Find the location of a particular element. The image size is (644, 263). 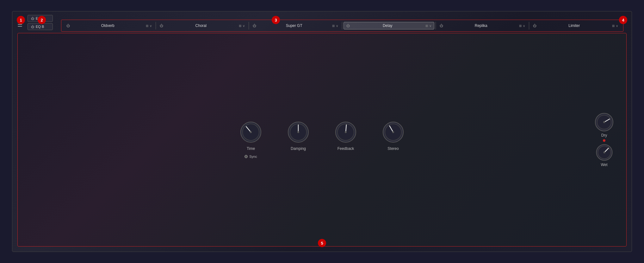

effect-oldverb: ⏻ Oldverb ⊞ ∨ is located at coordinates (109, 26).